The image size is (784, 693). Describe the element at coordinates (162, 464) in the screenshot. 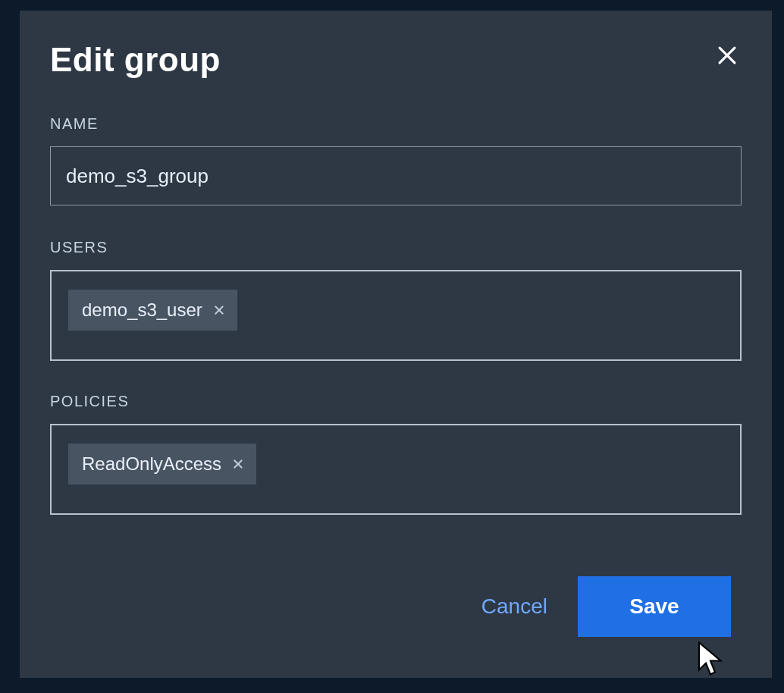

I see `policy-chip: ReadOnlyAccess` at that location.